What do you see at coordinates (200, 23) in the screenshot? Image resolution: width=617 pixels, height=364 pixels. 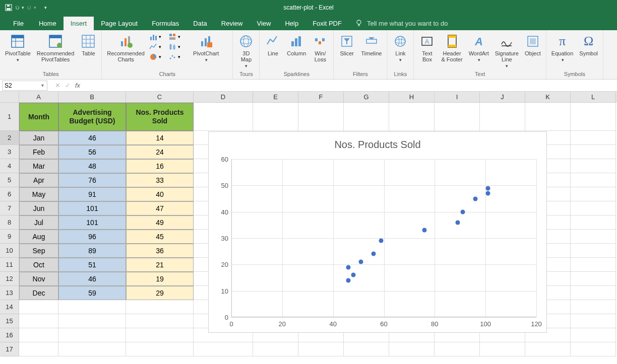 I see `tab-data: Data` at bounding box center [200, 23].